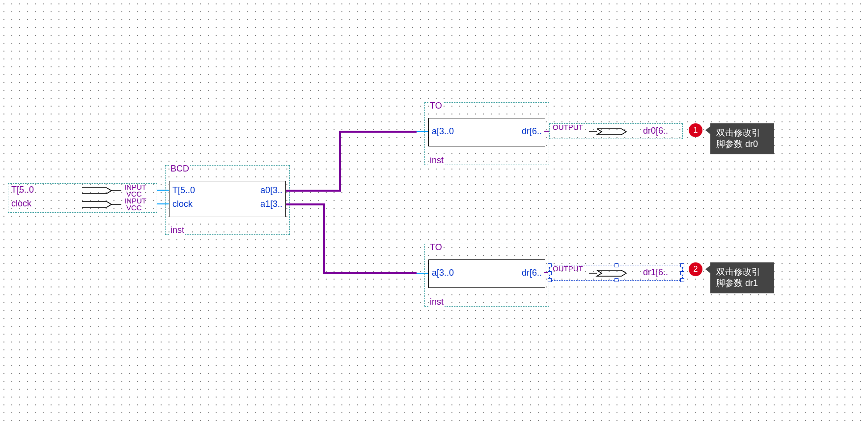  Describe the element at coordinates (22, 203) in the screenshot. I see `input-pin-2-label: clock` at that location.